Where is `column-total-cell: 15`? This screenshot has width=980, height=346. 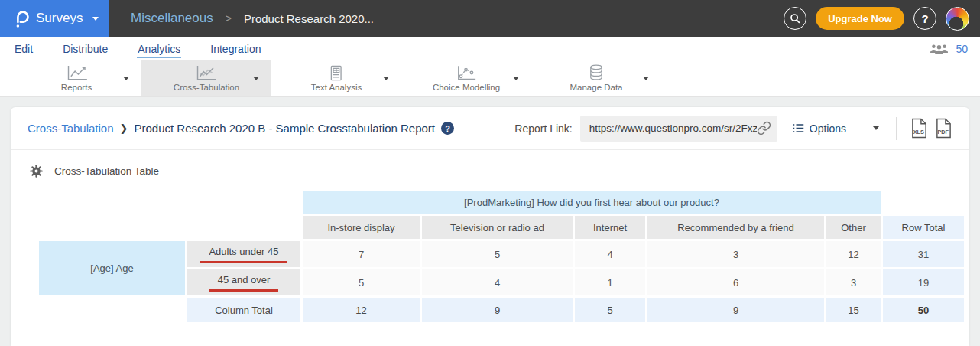
column-total-cell: 15 is located at coordinates (853, 310).